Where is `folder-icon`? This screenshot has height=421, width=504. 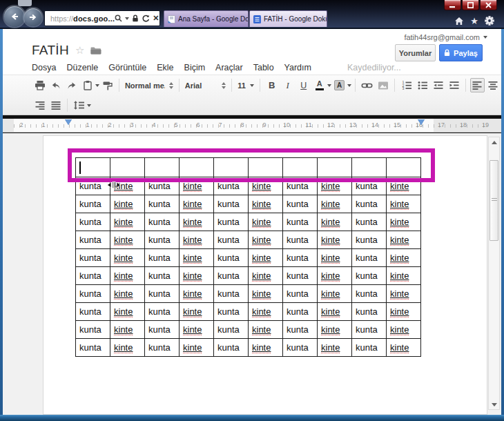 folder-icon is located at coordinates (96, 51).